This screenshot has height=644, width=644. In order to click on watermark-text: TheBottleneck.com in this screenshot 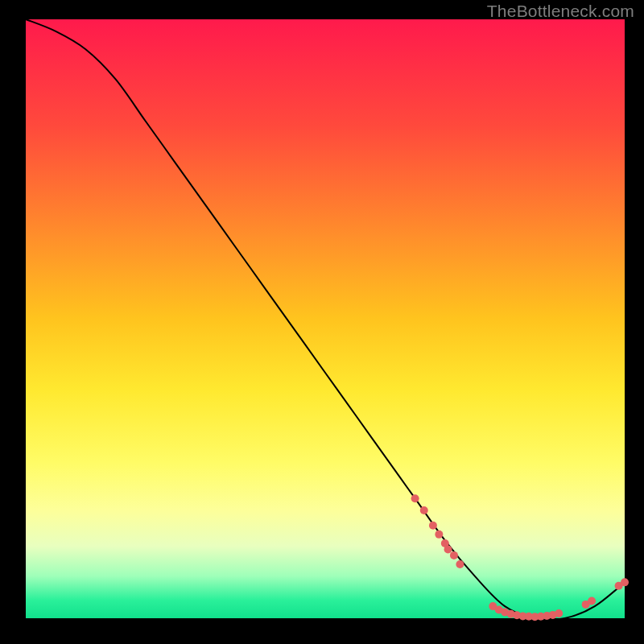, I will do `click(560, 11)`.